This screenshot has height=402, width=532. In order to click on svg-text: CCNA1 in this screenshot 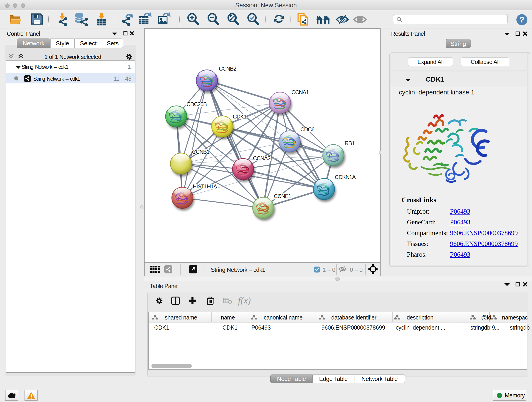, I will do `click(300, 92)`.